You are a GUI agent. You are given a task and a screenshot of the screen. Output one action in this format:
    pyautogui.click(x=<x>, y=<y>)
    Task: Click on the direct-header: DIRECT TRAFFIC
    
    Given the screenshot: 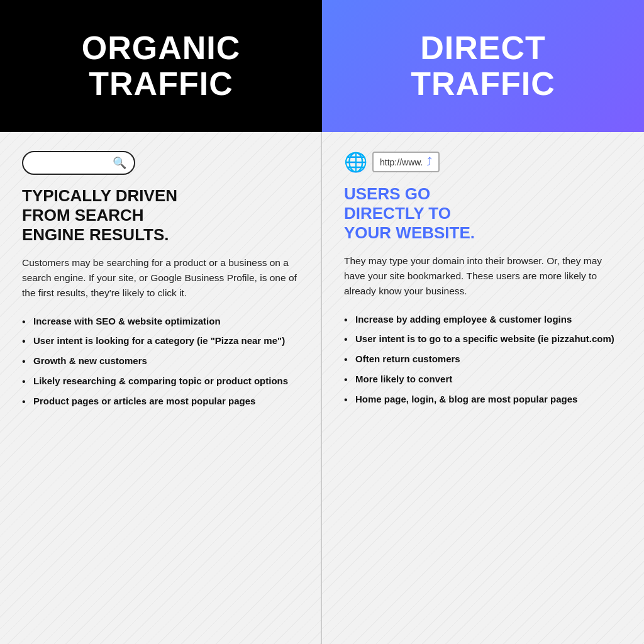 What is the action you would take?
    pyautogui.click(x=483, y=66)
    